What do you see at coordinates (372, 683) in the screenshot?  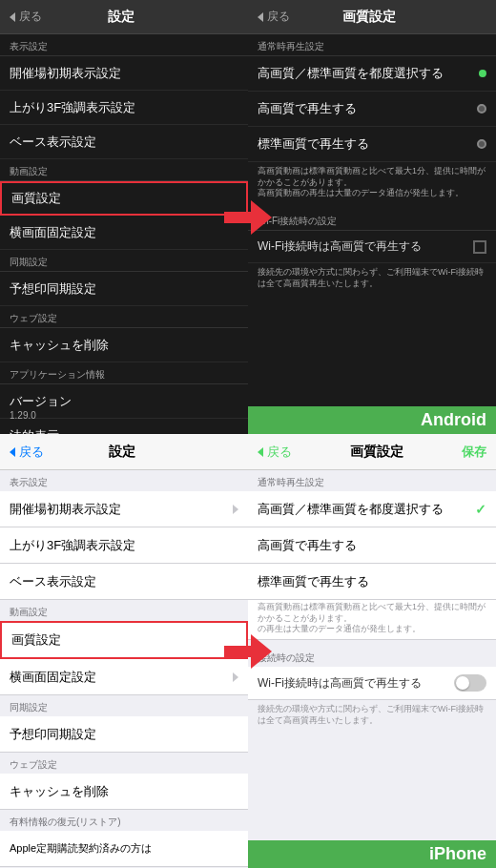 I see `wifi-row-iphone: Wi-Fi接続時は高画質で再生する` at bounding box center [372, 683].